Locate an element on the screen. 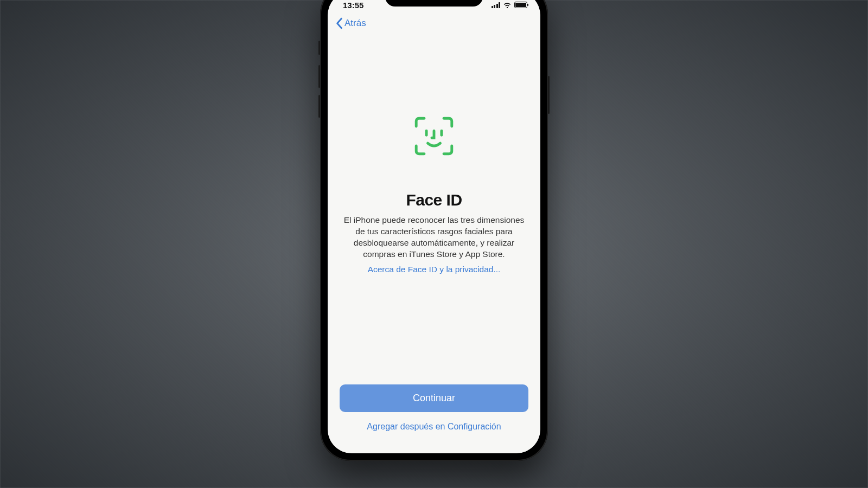 The width and height of the screenshot is (868, 488). continue-button: Continuar is located at coordinates (434, 398).